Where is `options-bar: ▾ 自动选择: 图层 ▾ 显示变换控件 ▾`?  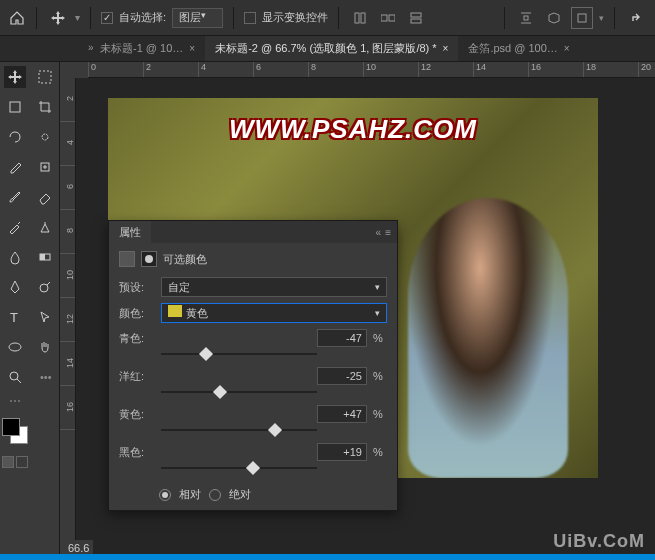
options-bar: ▾ 自动选择: 图层 ▾ 显示变换控件 ▾ is located at coordinates (328, 18).